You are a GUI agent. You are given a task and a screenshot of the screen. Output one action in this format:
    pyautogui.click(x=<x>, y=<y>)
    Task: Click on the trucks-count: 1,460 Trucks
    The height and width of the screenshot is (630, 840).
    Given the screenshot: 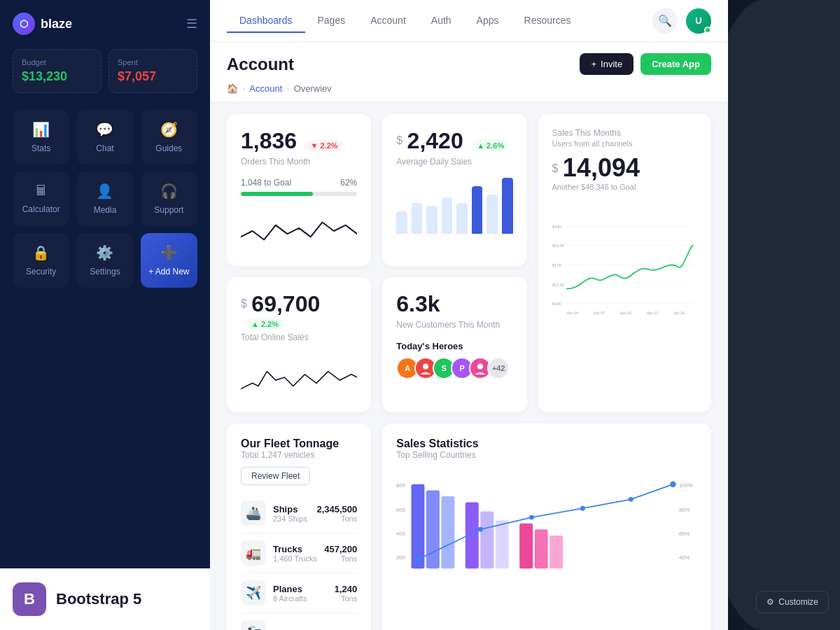 What is the action you would take?
    pyautogui.click(x=298, y=559)
    